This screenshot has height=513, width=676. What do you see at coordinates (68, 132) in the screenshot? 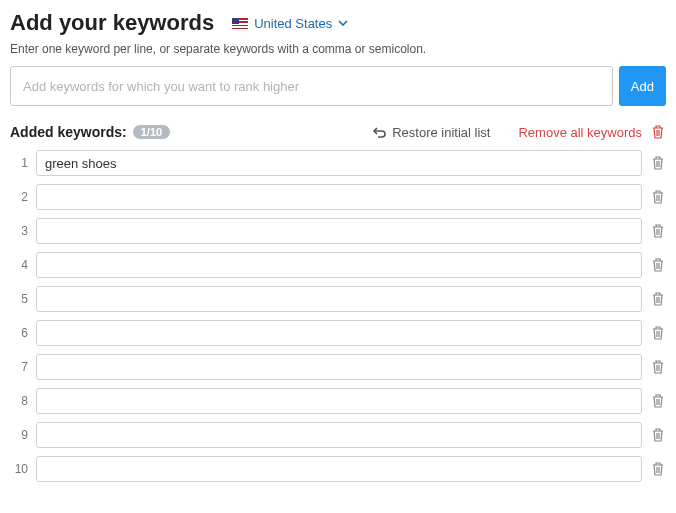
I see `added-keywords-label: Added keywords:` at bounding box center [68, 132].